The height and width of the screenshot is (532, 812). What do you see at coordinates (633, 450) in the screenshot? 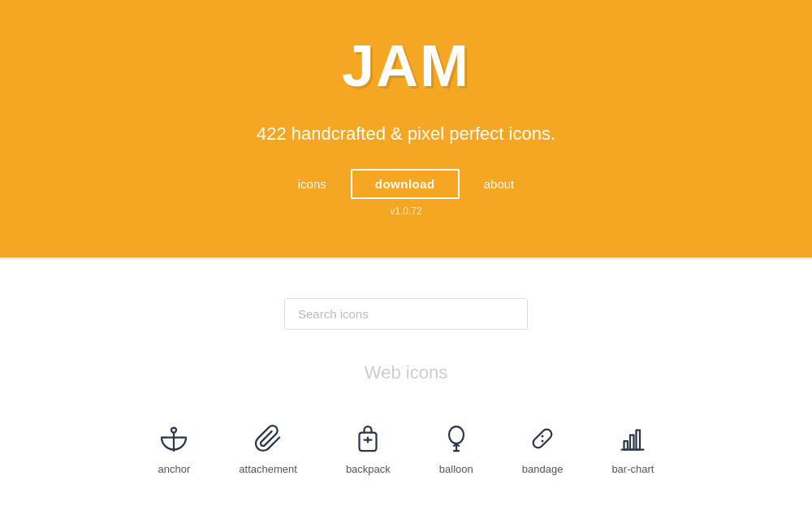
I see `icon-item-bar-chart: bar-chart` at bounding box center [633, 450].